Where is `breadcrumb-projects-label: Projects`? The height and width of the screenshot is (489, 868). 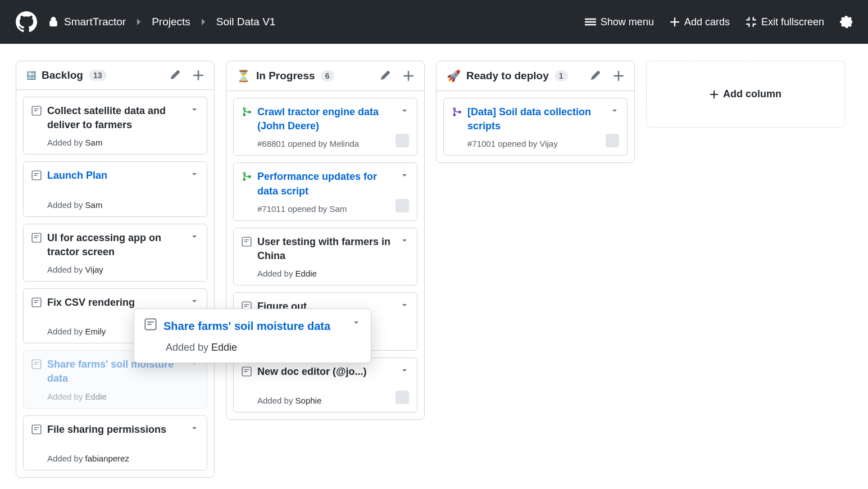 breadcrumb-projects-label: Projects is located at coordinates (171, 22).